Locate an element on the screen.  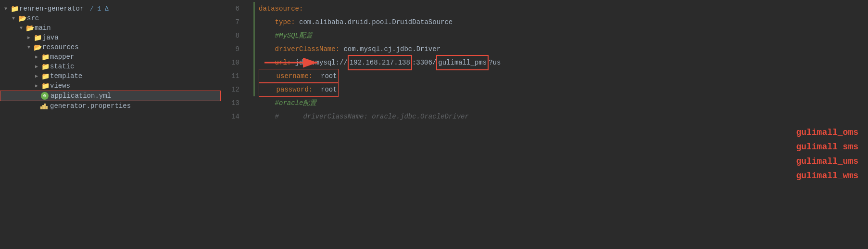
line-num-7: 7 is located at coordinates (230, 22).